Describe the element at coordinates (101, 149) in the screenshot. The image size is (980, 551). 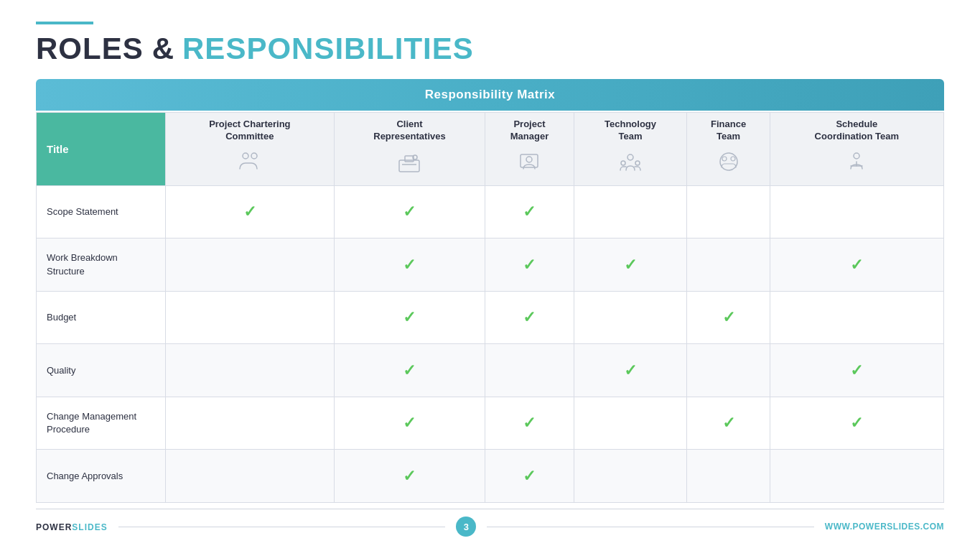
I see `title-column-header: Title` at that location.